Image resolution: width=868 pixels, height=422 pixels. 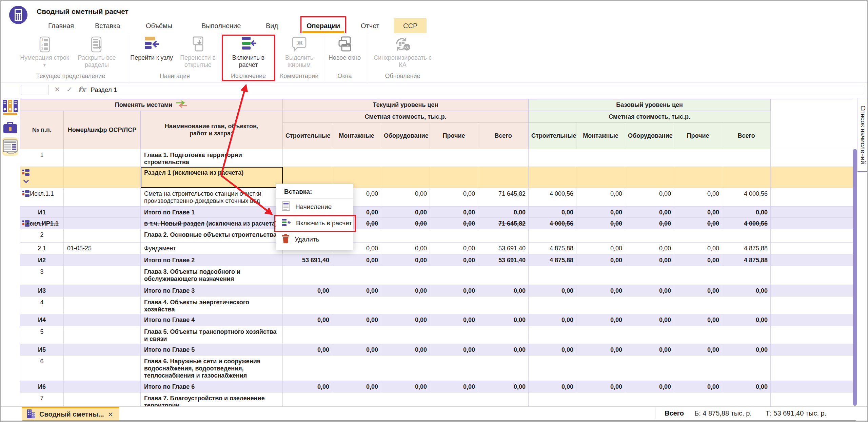 I want to click on cell-code: 01-05-25, so click(x=102, y=248).